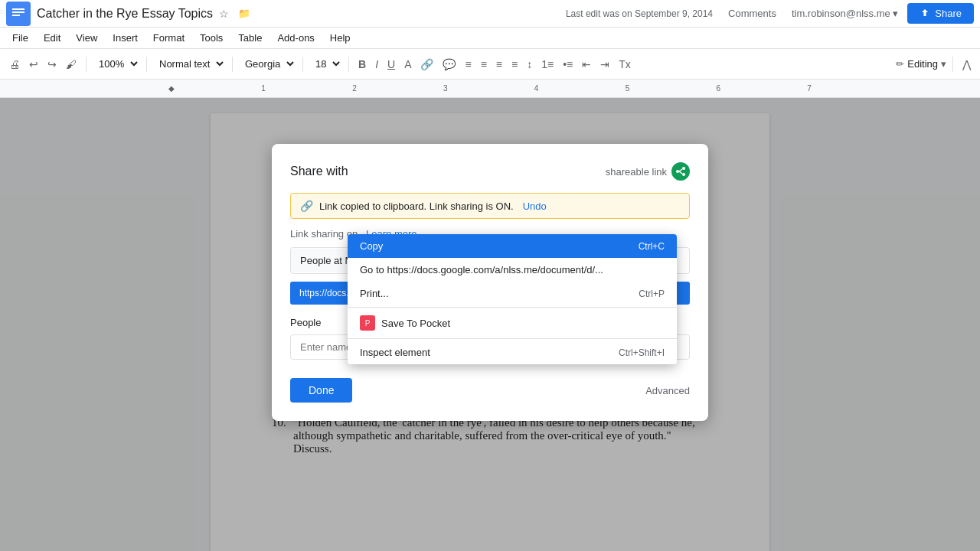 Image resolution: width=980 pixels, height=551 pixels. I want to click on ordered-list-icon: 1≡, so click(547, 64).